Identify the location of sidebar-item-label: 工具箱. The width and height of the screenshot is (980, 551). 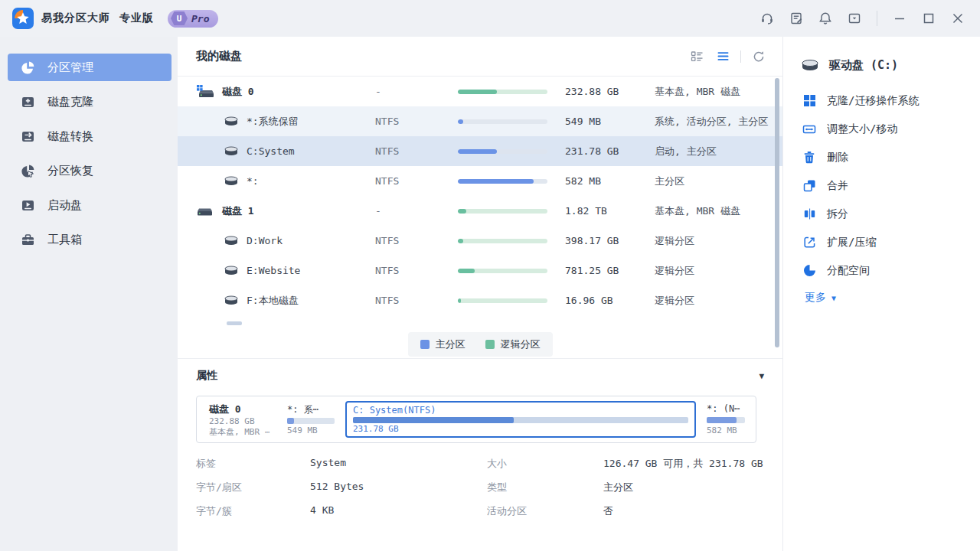
(64, 240).